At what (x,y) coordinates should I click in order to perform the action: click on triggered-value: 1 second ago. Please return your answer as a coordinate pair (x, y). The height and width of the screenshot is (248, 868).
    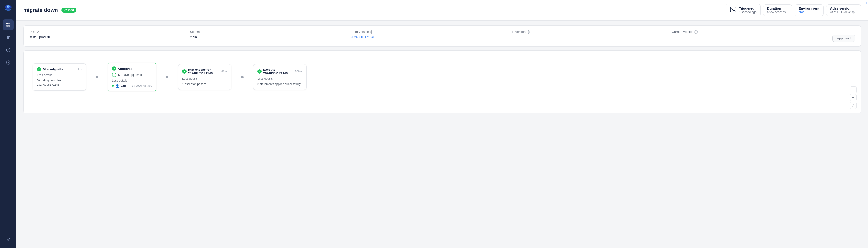
    Looking at the image, I should click on (748, 12).